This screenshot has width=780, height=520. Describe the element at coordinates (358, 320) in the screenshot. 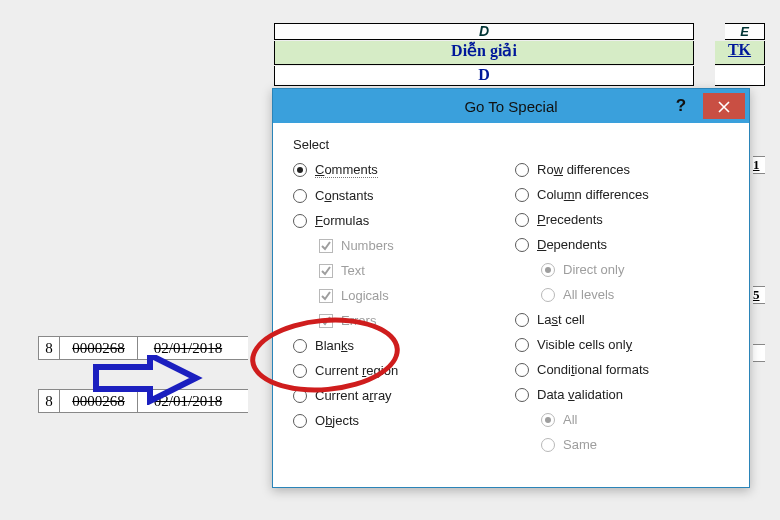

I see `check-label: Errors` at that location.